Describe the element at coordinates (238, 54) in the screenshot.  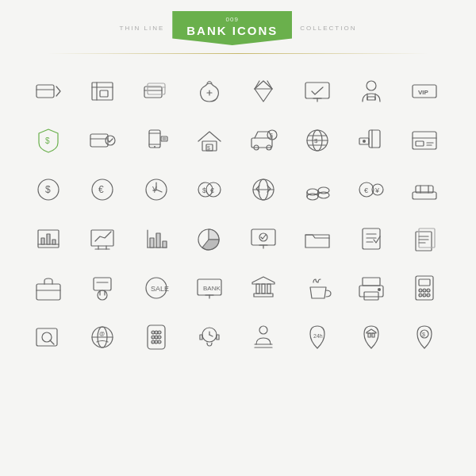
I see `header-divider` at that location.